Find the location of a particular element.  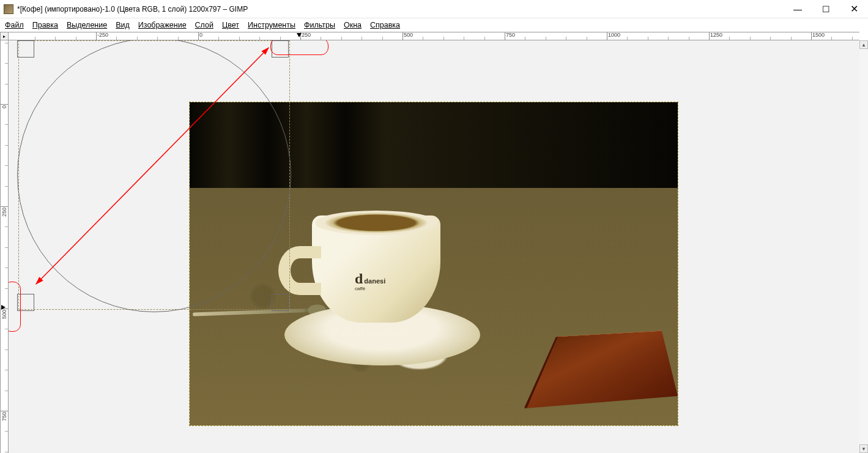

ruler-h-label: 750 is located at coordinates (510, 35).